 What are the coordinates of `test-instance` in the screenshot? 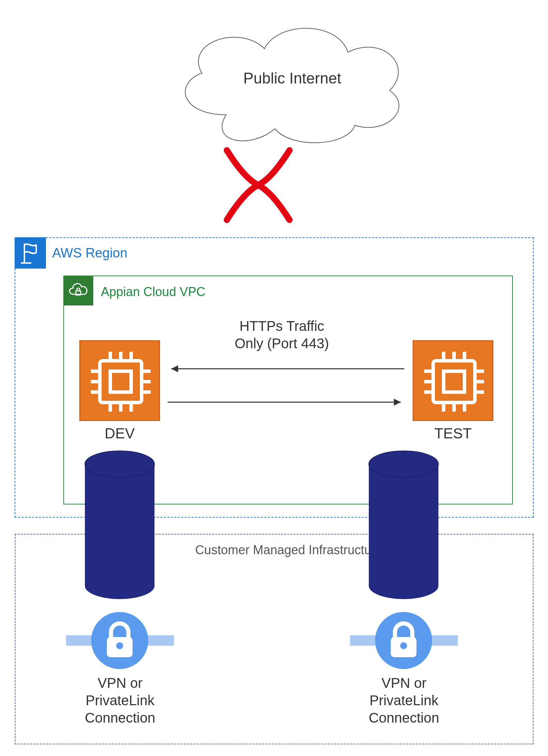 It's located at (453, 381).